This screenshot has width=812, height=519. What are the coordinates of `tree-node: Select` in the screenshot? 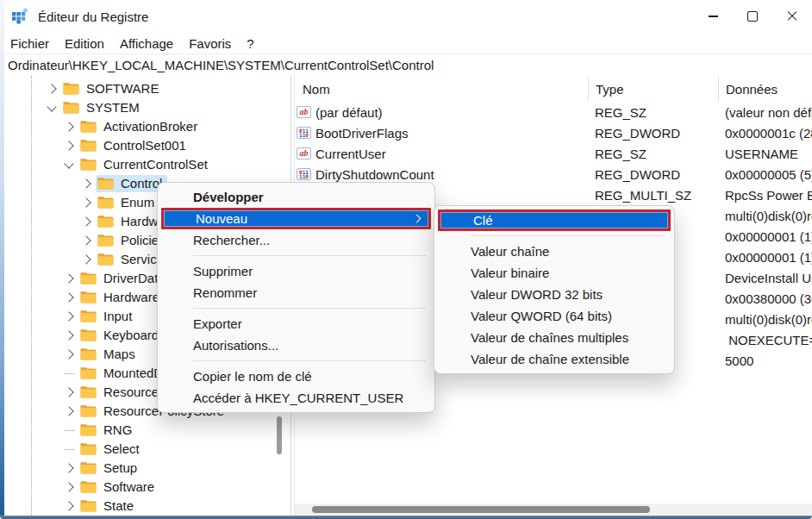 It's located at (112, 449).